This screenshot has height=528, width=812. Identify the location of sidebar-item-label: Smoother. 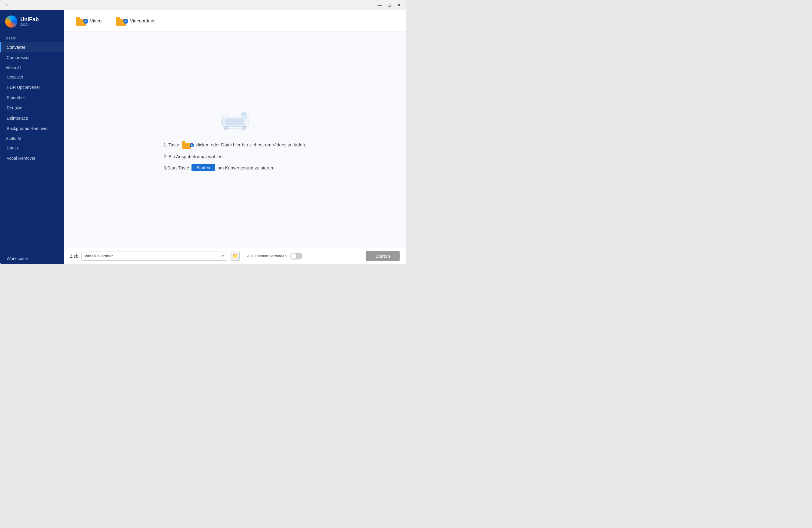
(16, 98).